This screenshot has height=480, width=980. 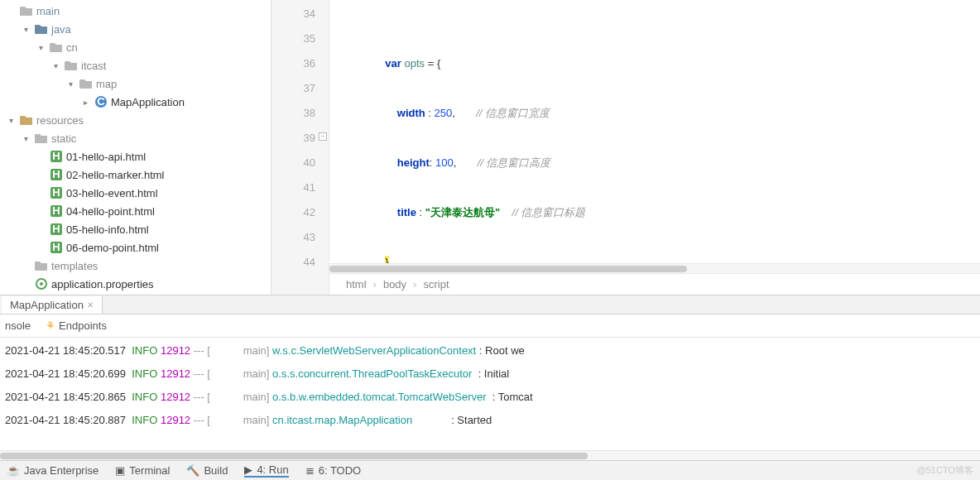 What do you see at coordinates (490, 374) in the screenshot?
I see `log-line: 2021-04-21 18:45:20.699 INFO 12912 --- […` at bounding box center [490, 374].